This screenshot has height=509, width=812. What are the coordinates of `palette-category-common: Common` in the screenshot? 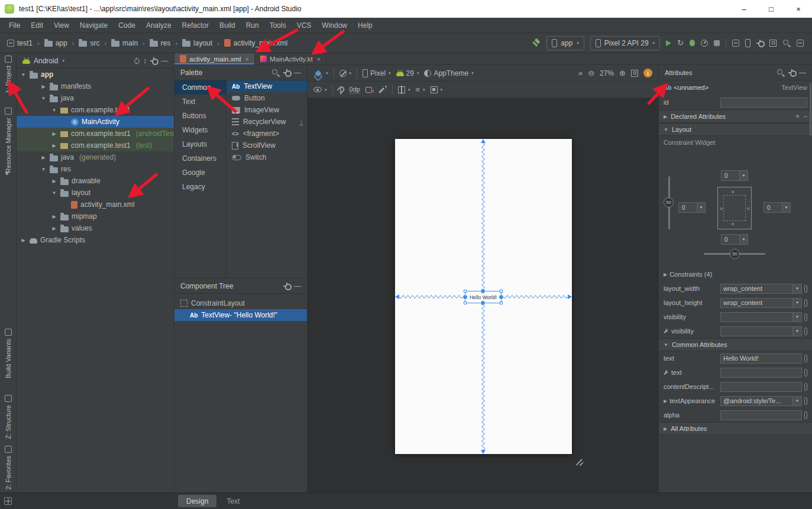 It's located at (200, 87).